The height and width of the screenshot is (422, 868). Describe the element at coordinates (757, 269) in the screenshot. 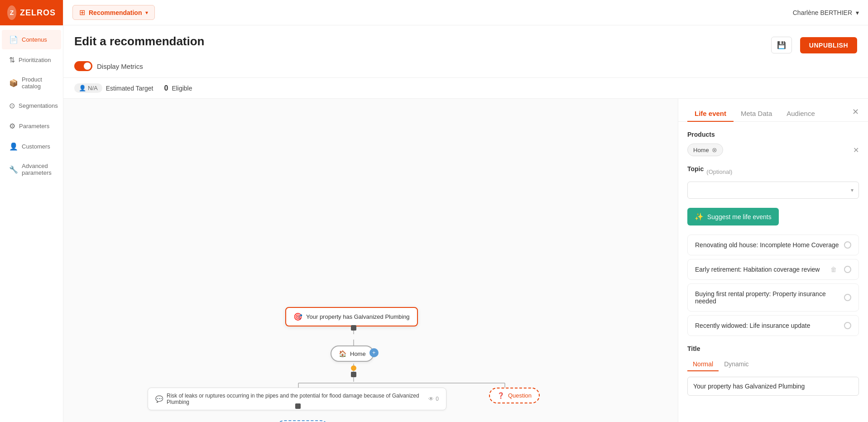

I see `life-event-label-2: Early retirement: Habitation coverage re…` at that location.